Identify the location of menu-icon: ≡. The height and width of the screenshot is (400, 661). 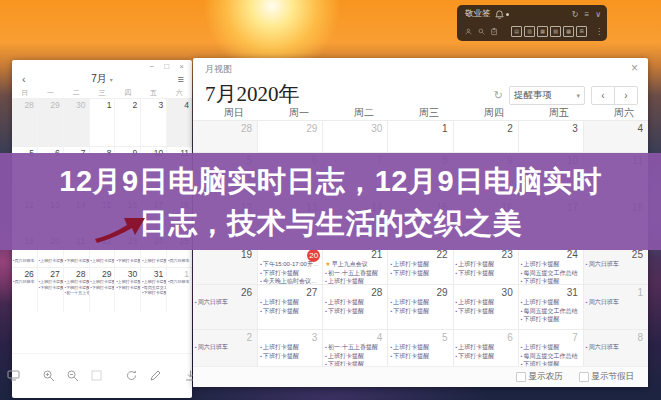
(586, 14).